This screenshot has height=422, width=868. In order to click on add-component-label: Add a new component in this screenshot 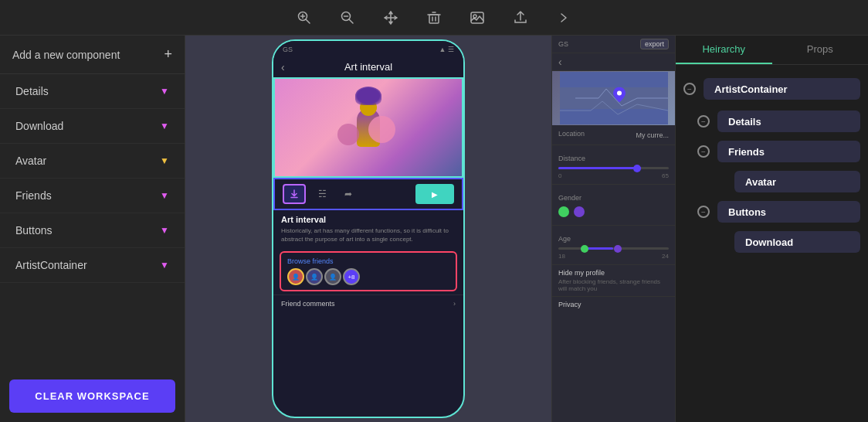, I will do `click(66, 55)`.